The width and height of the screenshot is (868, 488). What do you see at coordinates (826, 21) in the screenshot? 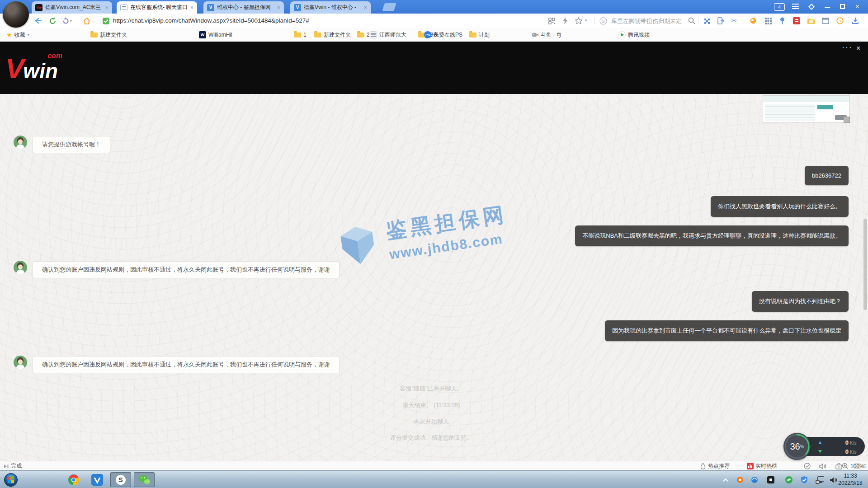
I see `window-extension-icon` at bounding box center [826, 21].